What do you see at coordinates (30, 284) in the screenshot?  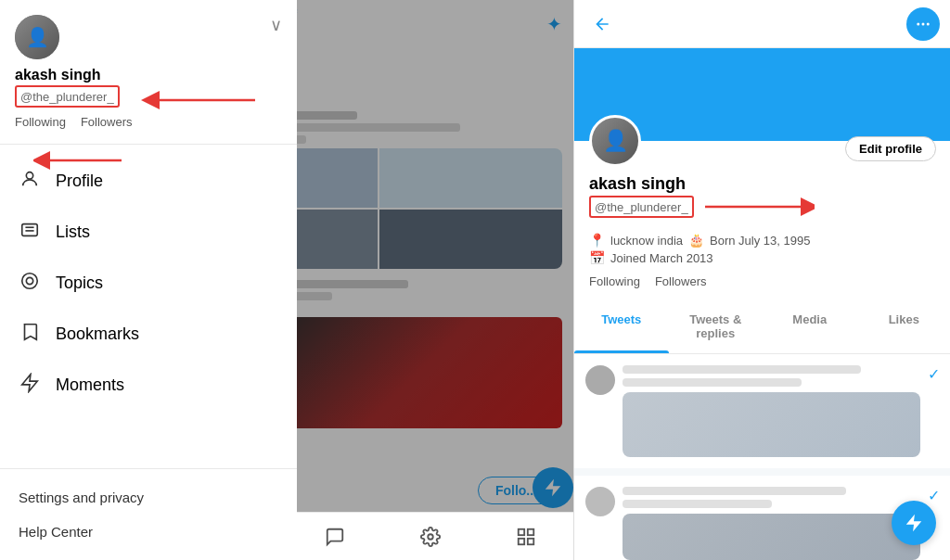 I see `topics-icon` at bounding box center [30, 284].